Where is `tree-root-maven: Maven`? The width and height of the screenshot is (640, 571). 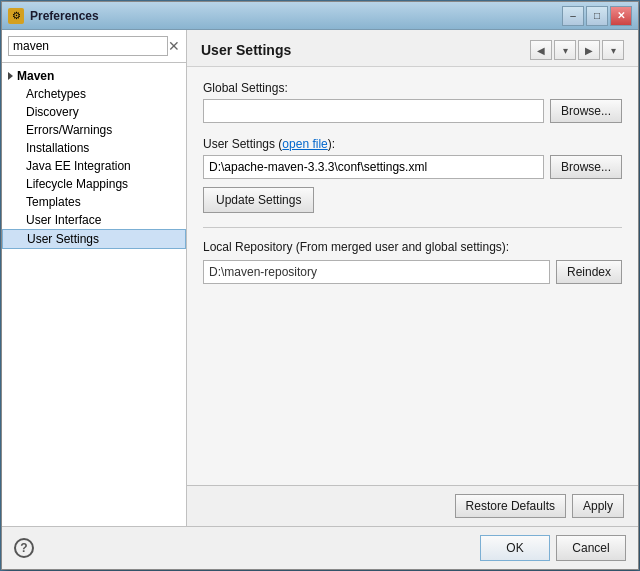
tree-root-maven: Maven is located at coordinates (94, 76).